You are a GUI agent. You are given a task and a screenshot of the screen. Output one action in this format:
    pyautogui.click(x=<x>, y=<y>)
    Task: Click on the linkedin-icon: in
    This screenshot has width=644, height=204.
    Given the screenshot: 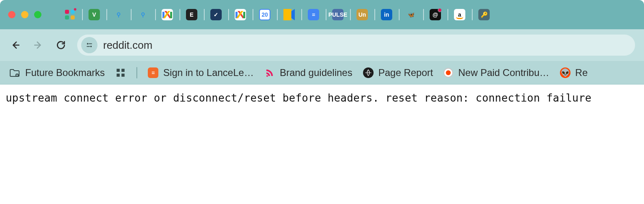 What is the action you would take?
    pyautogui.click(x=387, y=15)
    